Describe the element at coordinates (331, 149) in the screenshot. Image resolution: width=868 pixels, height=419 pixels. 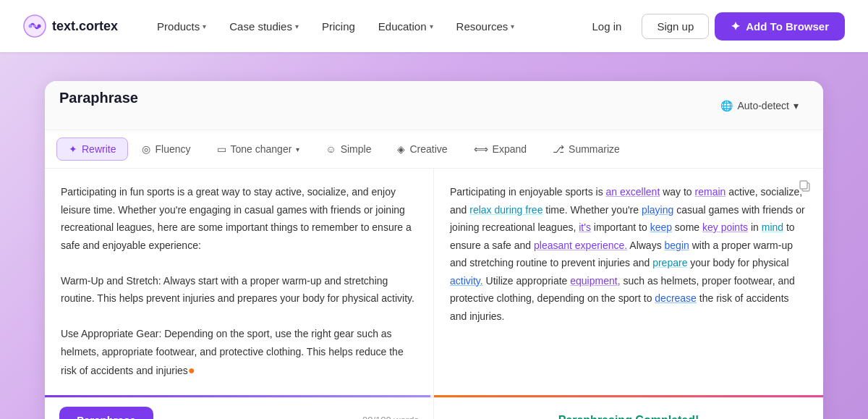
I see `simple-icon: ☺` at that location.